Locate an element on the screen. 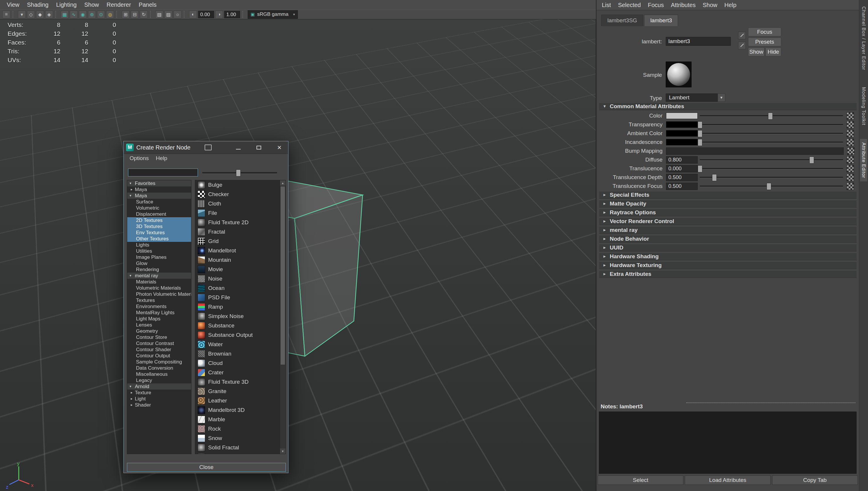 The image size is (868, 491). viewport-menu-renderer: Renderer is located at coordinates (119, 5).